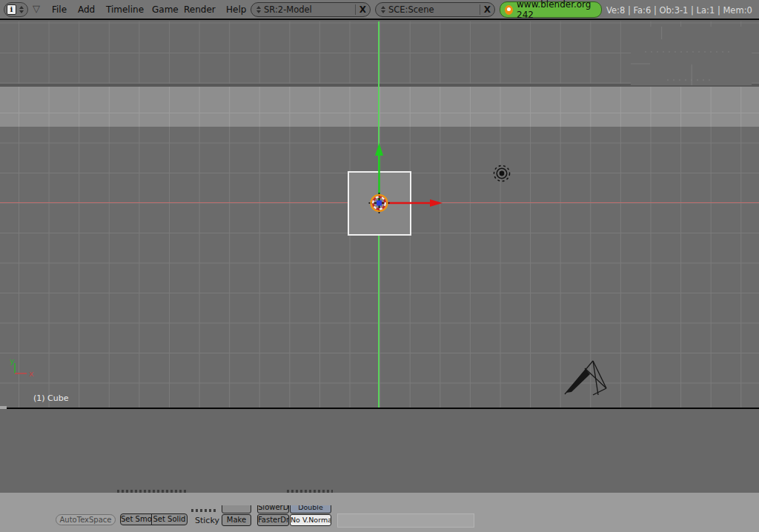 This screenshot has height=532, width=759. Describe the element at coordinates (273, 520) in the screenshot. I see `fasterdraw-button: FasterDra` at that location.